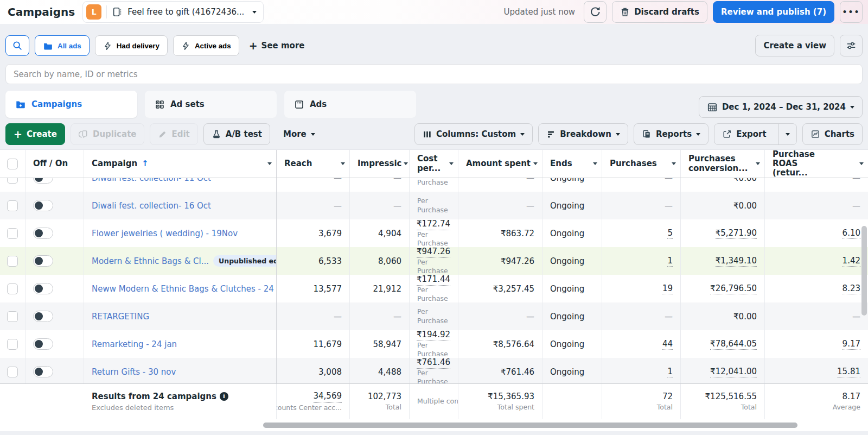 Image resolution: width=868 pixels, height=435 pixels. Describe the element at coordinates (62, 46) in the screenshot. I see `filter-all-ads: All ads` at that location.